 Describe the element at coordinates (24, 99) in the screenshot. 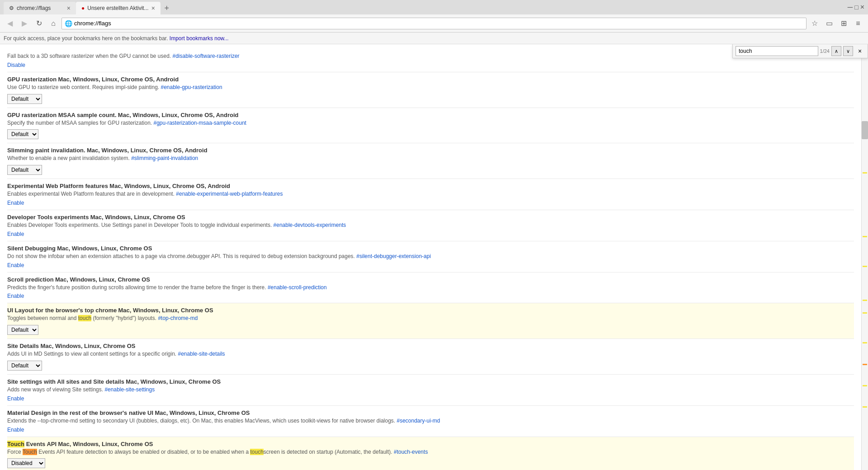

I see `flag-select-gpu-rasterization: DefaultEnabledDisabled` at that location.